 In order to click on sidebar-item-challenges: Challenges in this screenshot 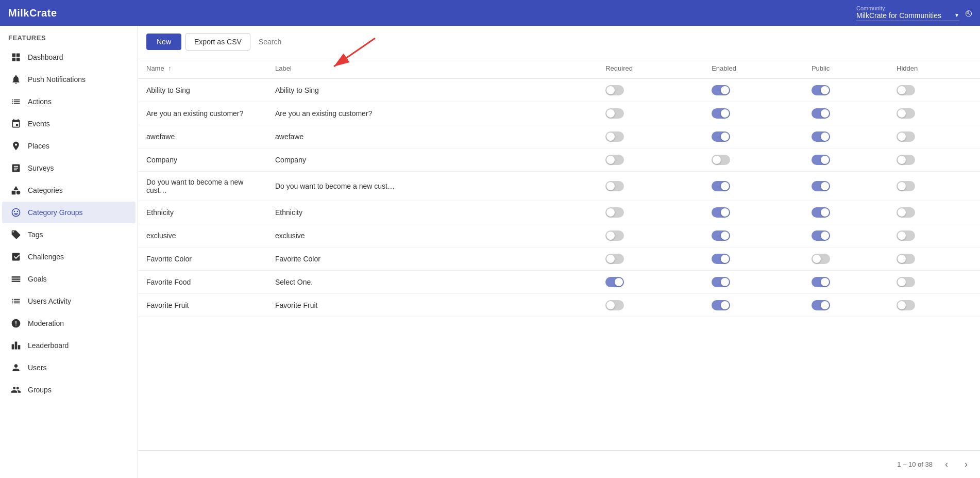, I will do `click(69, 257)`.